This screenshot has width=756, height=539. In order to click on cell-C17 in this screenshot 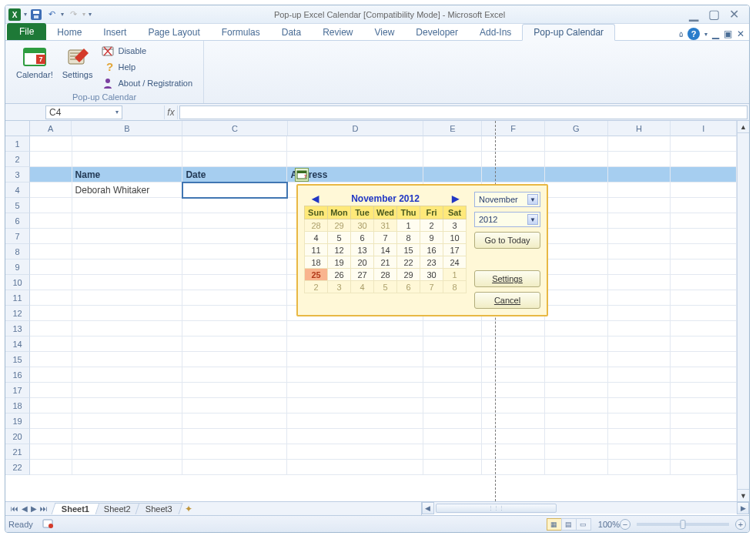, I will do `click(235, 390)`.